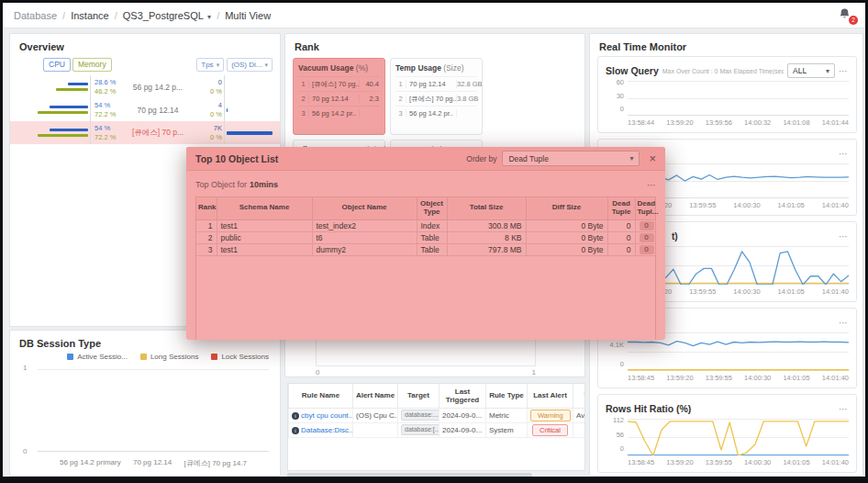 Image resolution: width=868 pixels, height=483 pixels. I want to click on rule-name-link: cbyt cpu count..., so click(327, 415).